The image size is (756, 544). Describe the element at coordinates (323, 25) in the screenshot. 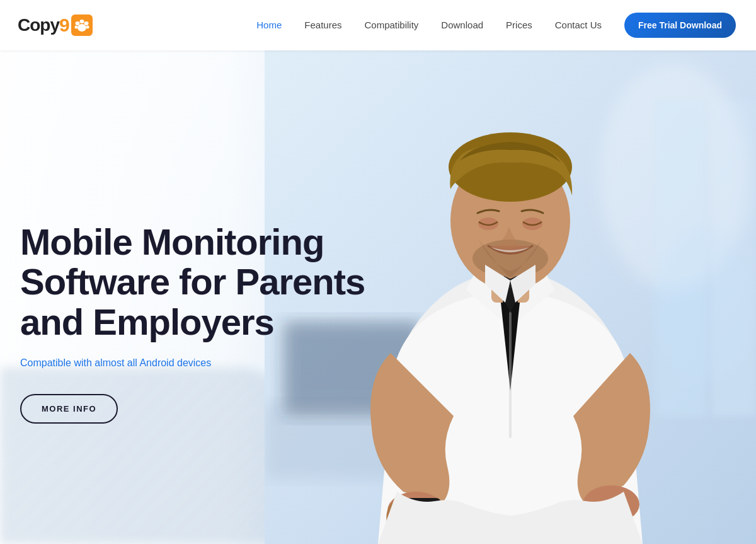

I see `nav-item-features: Features` at that location.